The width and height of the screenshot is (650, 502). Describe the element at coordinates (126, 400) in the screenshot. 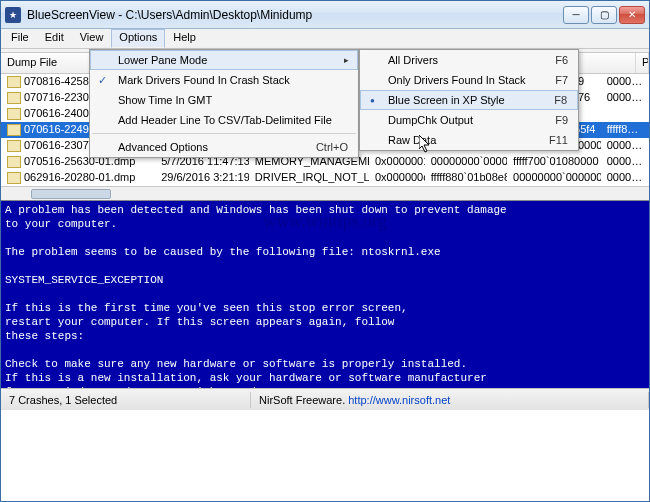

I see `status-crash-count: 7 Crashes, 1 Selected` at that location.